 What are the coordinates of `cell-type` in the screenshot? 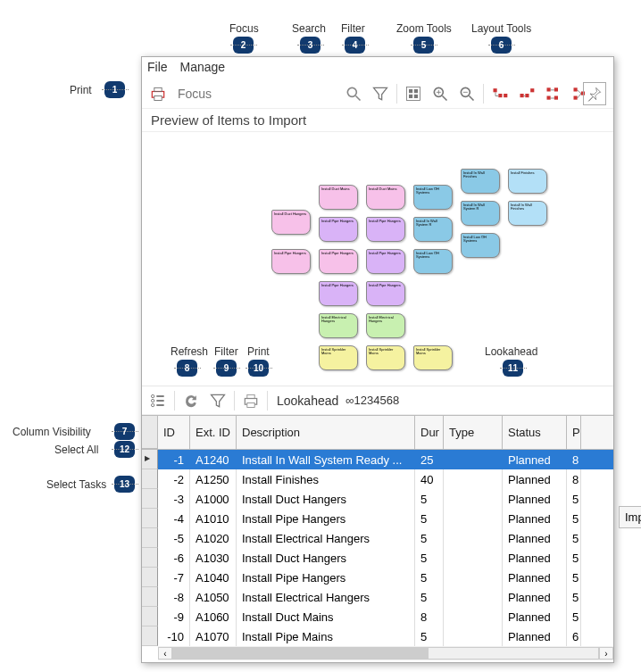 It's located at (473, 519).